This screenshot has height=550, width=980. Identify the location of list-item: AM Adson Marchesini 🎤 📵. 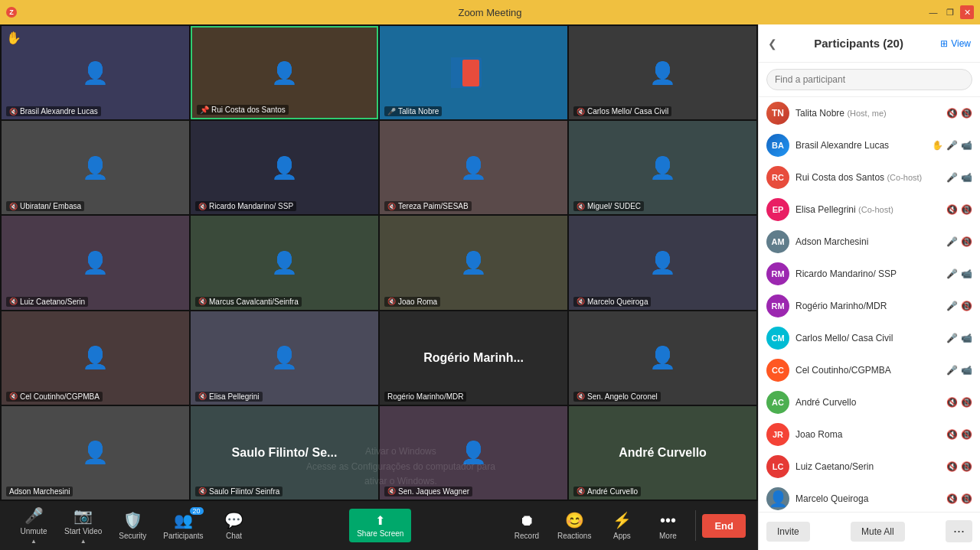
(870, 242).